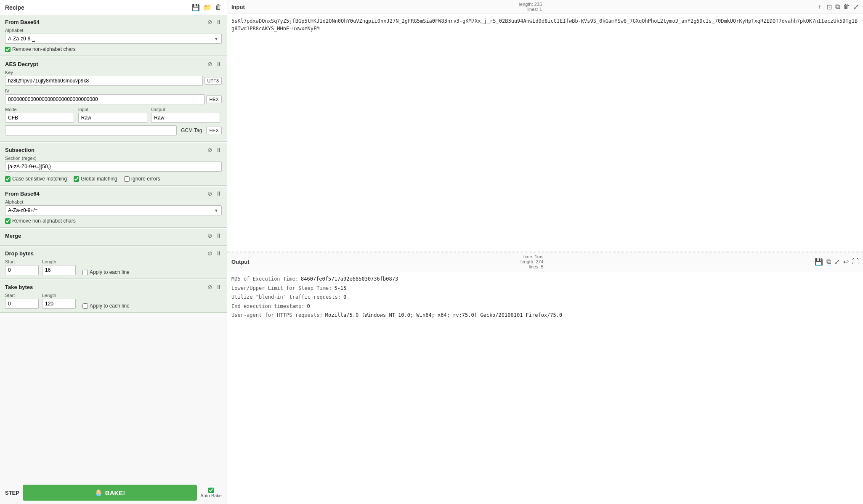 The width and height of the screenshot is (863, 504). I want to click on output-label-aes: Output, so click(186, 109).